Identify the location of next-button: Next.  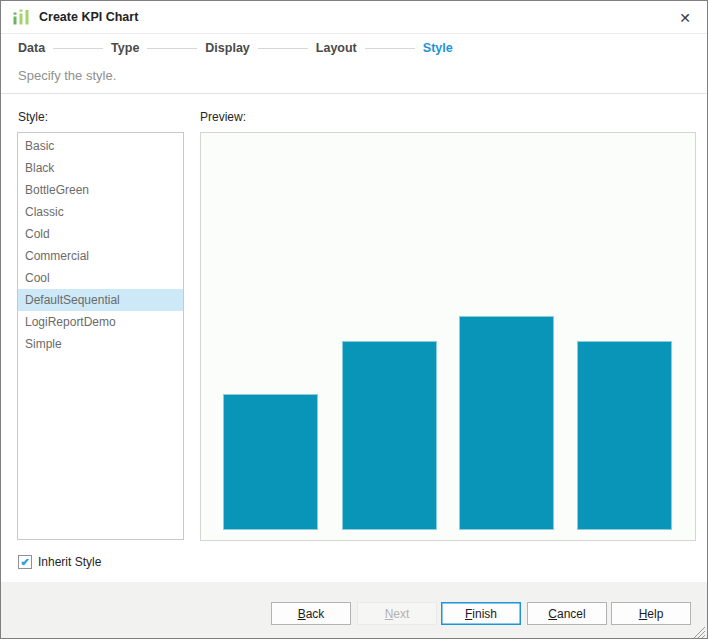
(397, 614).